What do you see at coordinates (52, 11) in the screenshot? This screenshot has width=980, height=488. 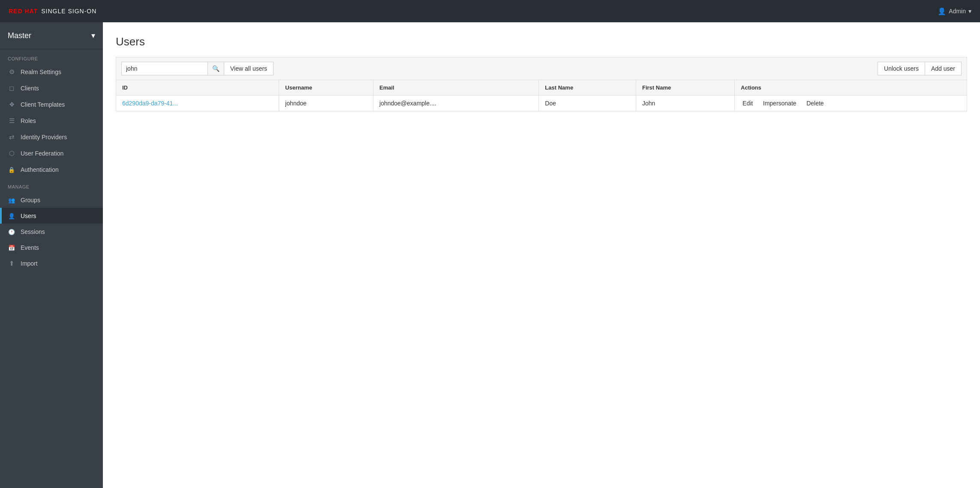 I see `brand: RED HAT SINGLE SIGN-ON` at bounding box center [52, 11].